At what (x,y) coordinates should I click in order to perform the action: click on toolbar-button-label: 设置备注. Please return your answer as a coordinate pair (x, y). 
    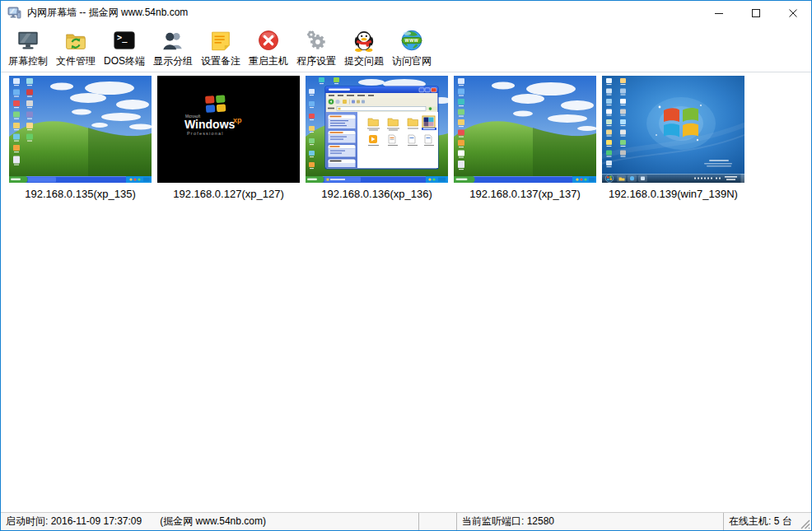
    Looking at the image, I should click on (221, 61).